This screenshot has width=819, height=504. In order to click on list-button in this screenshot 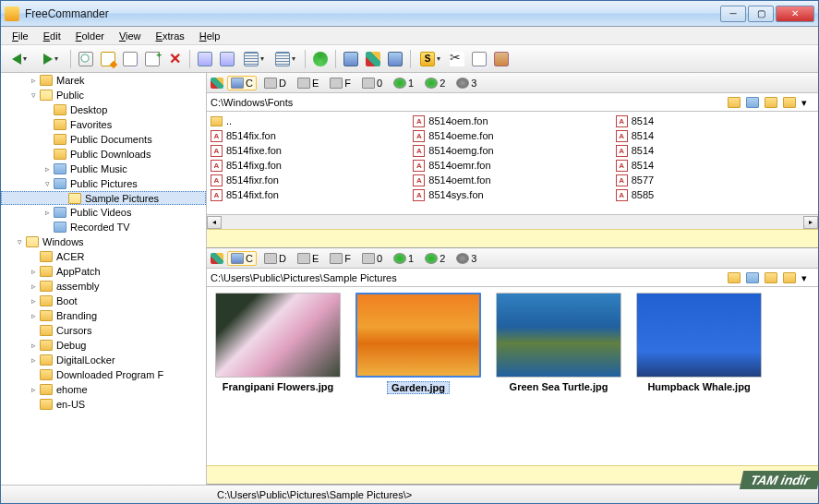, I will do `click(254, 59)`.